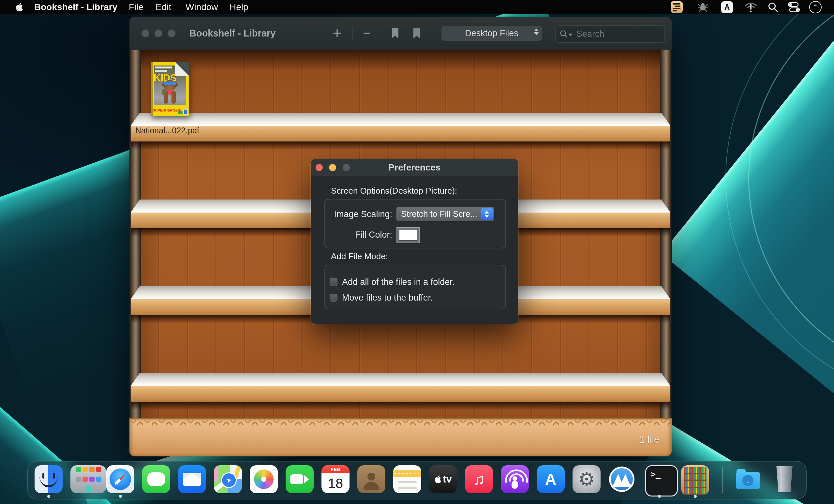 This screenshot has height=504, width=834. Describe the element at coordinates (170, 91) in the screenshot. I see `dog-illustration` at that location.